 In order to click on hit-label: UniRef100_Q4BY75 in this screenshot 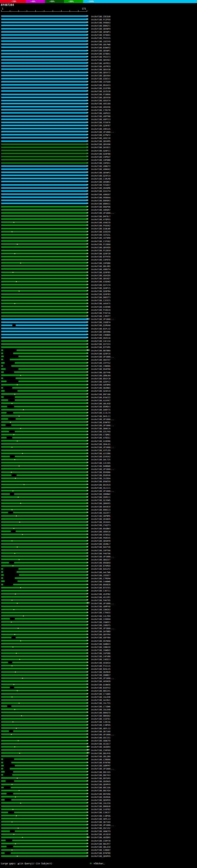, I will do `click(101, 410)`.